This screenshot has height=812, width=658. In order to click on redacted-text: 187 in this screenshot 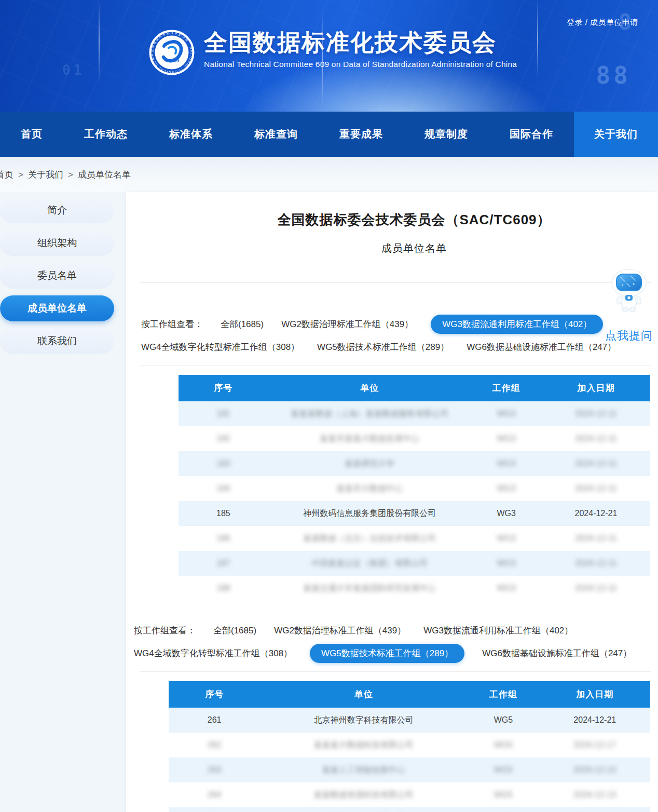, I will do `click(223, 563)`.